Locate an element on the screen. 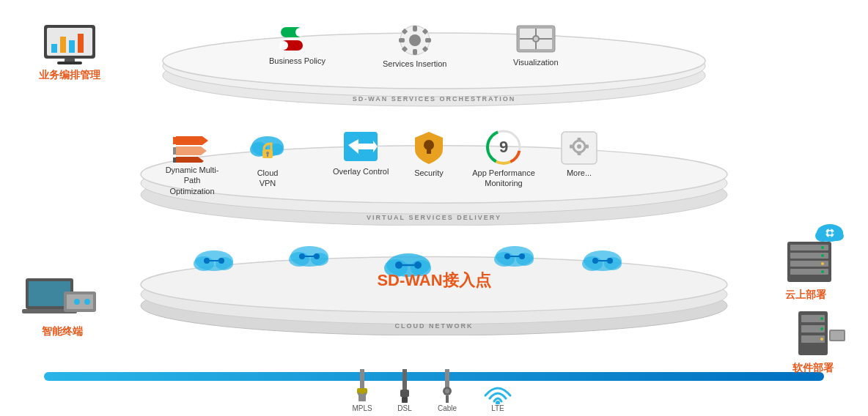 The width and height of the screenshot is (868, 416). side-cloud-deploy: 云上部署 is located at coordinates (806, 264).